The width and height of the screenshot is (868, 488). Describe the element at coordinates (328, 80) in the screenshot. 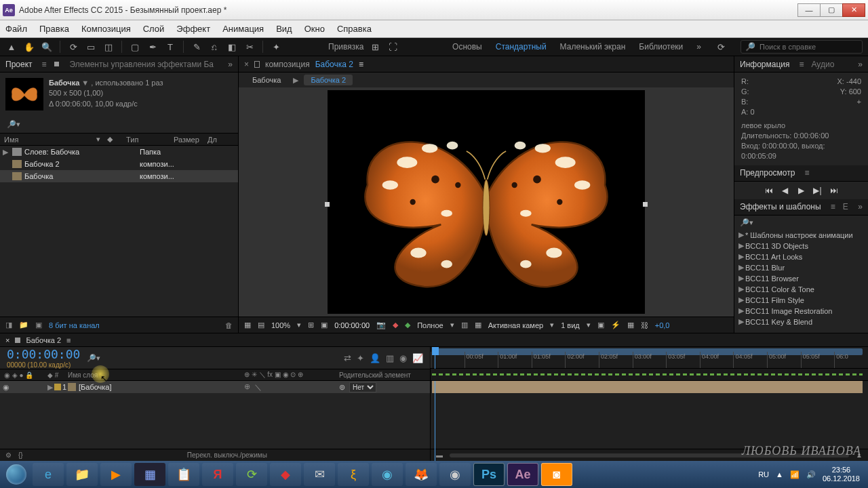

I see `flow-tab-2: Бабочка 2` at that location.